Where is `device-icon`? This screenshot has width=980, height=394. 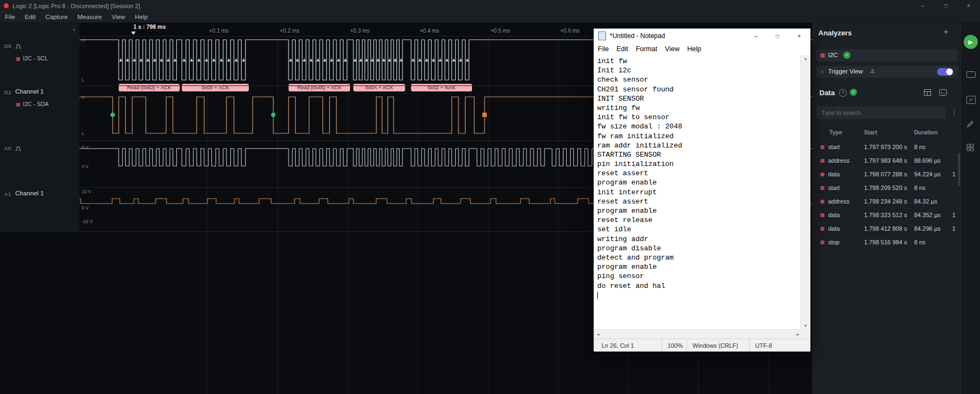 device-icon is located at coordinates (971, 75).